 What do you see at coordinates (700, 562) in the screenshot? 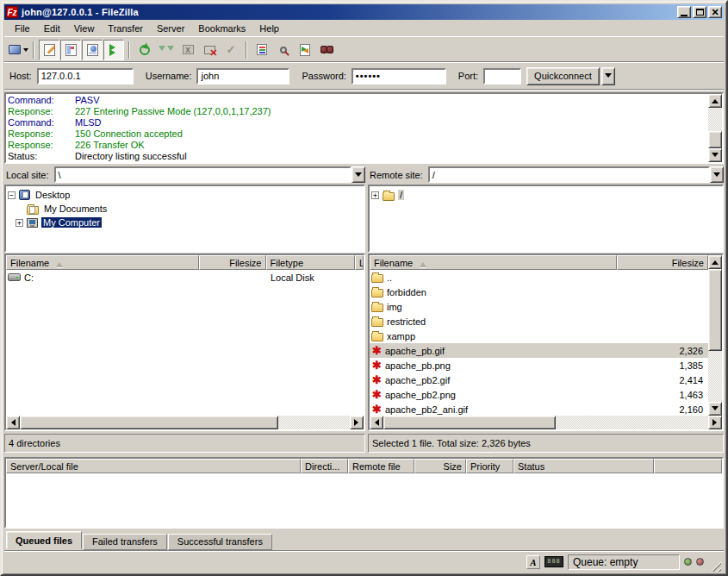
I see `send-activity-led-icon` at bounding box center [700, 562].